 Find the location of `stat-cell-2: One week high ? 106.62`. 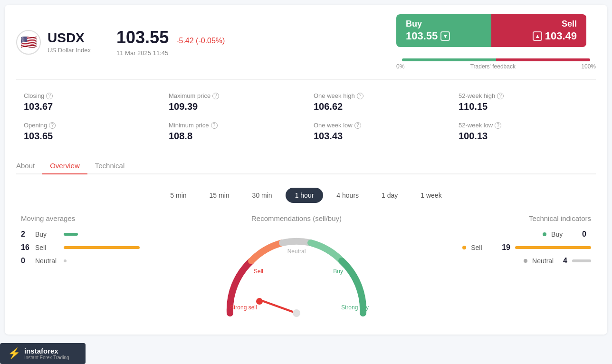

stat-cell-2: One week high ? 106.62 is located at coordinates (378, 102).